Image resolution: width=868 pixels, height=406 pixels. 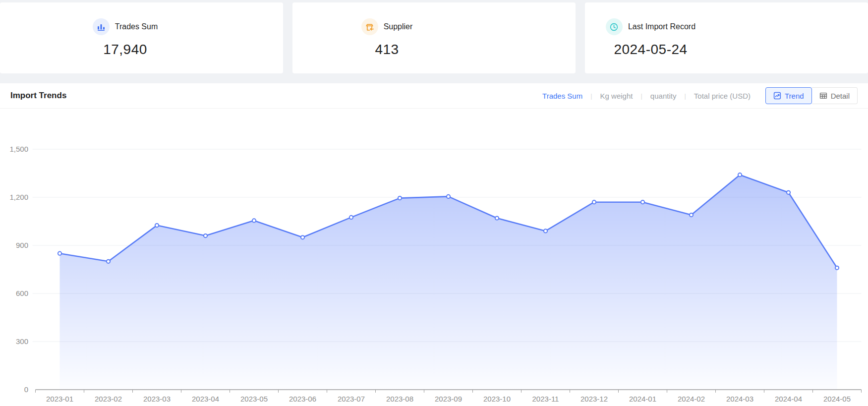 I want to click on svg-text: 900, so click(x=22, y=245).